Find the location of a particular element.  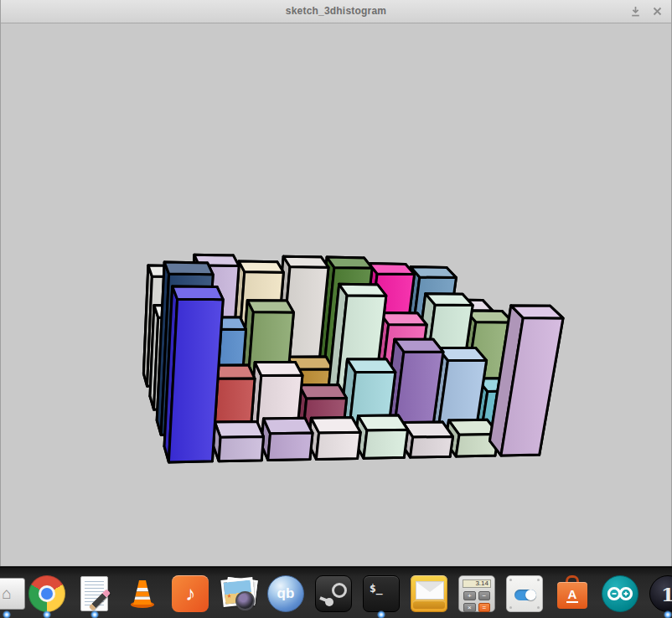

dock-item-photos is located at coordinates (238, 594).